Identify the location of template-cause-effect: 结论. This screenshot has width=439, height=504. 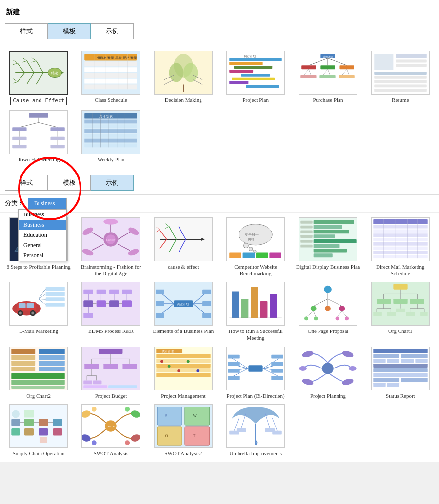
(39, 78).